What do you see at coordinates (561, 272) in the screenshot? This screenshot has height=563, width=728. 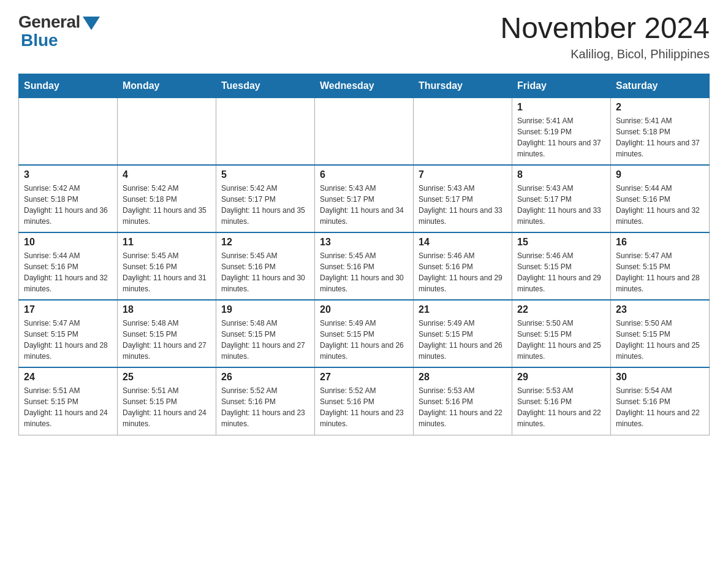 I see `day-info: Sunrise: 5:46 AMSunset: 5:15 PMDaylight:…` at bounding box center [561, 272].